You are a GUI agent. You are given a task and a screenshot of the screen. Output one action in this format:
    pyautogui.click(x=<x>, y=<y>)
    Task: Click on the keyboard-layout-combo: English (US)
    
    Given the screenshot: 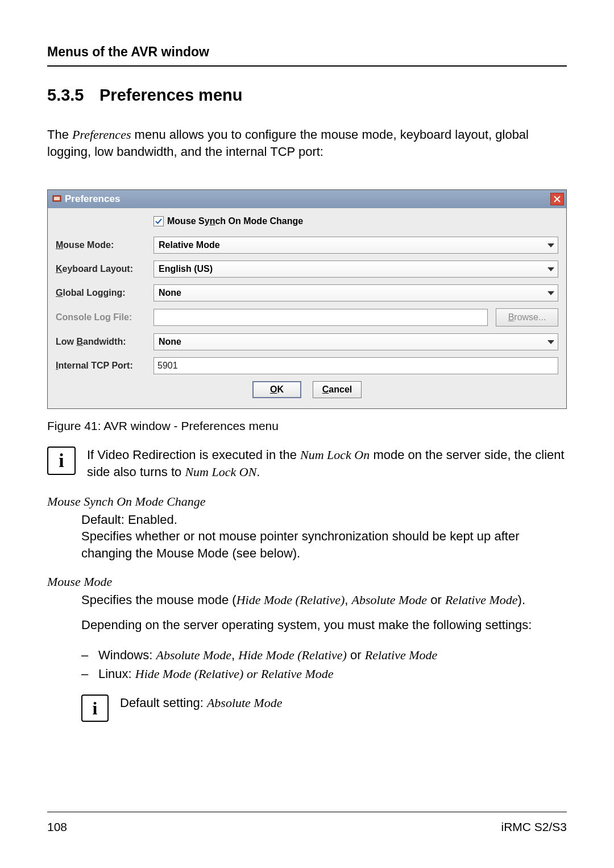 What is the action you would take?
    pyautogui.click(x=356, y=269)
    